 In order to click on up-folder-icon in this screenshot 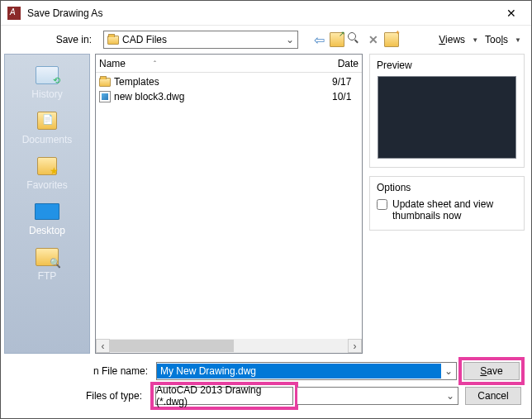, I will do `click(337, 40)`.